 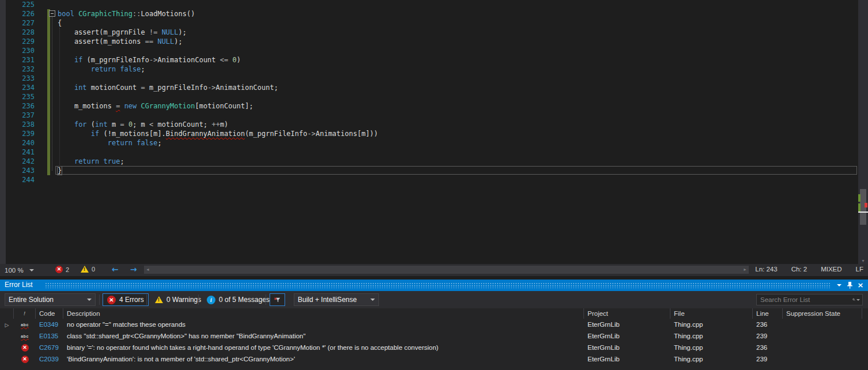 I want to click on header-file: File, so click(x=712, y=314).